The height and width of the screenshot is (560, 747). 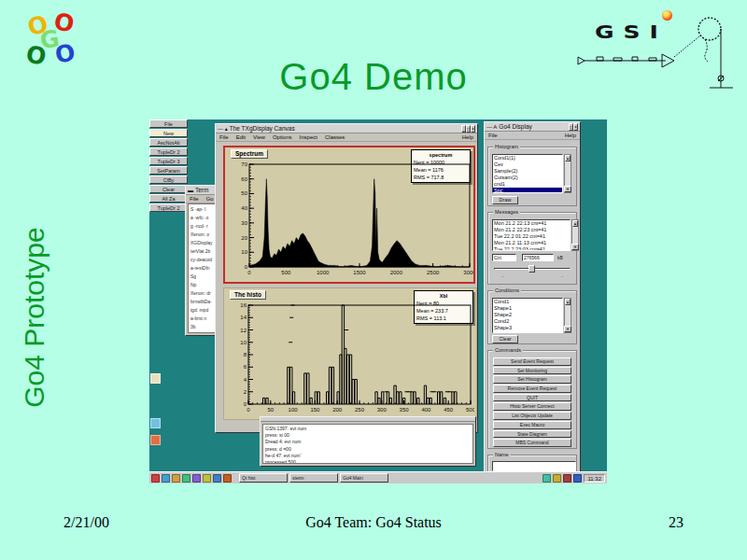 What do you see at coordinates (224, 137) in the screenshot?
I see `canvas-menu-item: File` at bounding box center [224, 137].